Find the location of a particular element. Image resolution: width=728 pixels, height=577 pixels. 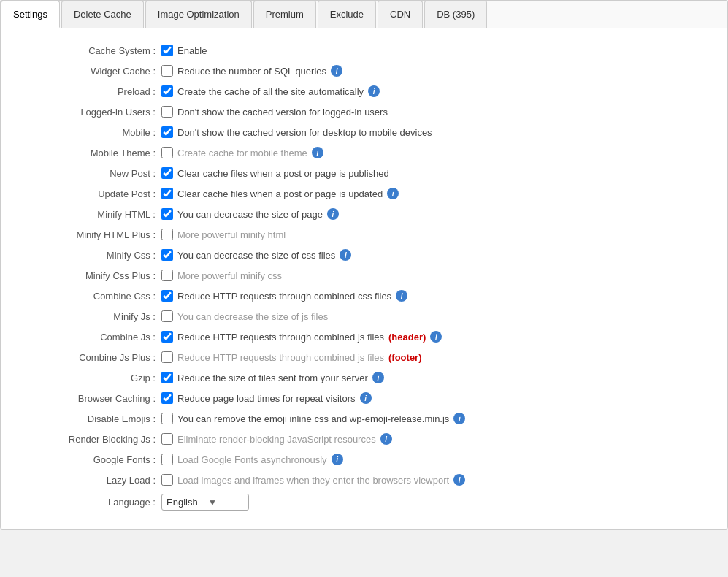

setting-text-8: You can decrease the size of page is located at coordinates (250, 215).